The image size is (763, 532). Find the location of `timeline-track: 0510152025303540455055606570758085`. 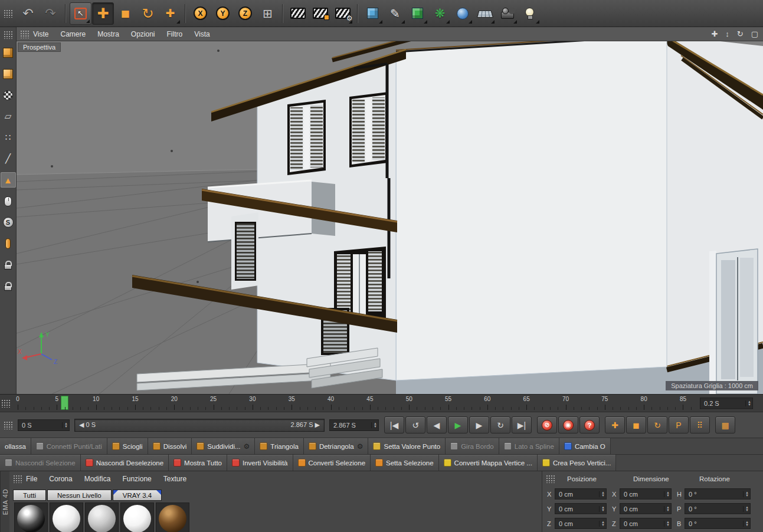

timeline-track: 0510152025303540455055606570758085 is located at coordinates (355, 403).